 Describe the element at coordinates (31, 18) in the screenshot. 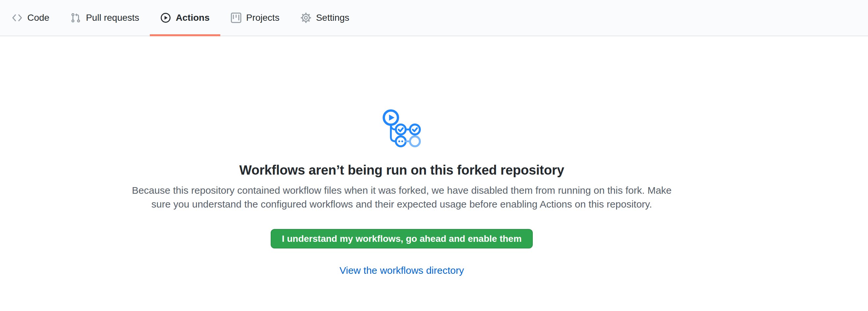

I see `tab-code: Code` at that location.